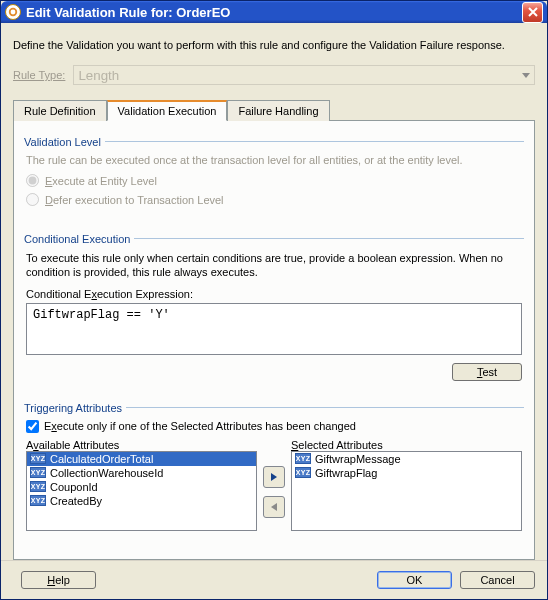 The image size is (548, 600). What do you see at coordinates (532, 12) in the screenshot?
I see `close-button` at bounding box center [532, 12].